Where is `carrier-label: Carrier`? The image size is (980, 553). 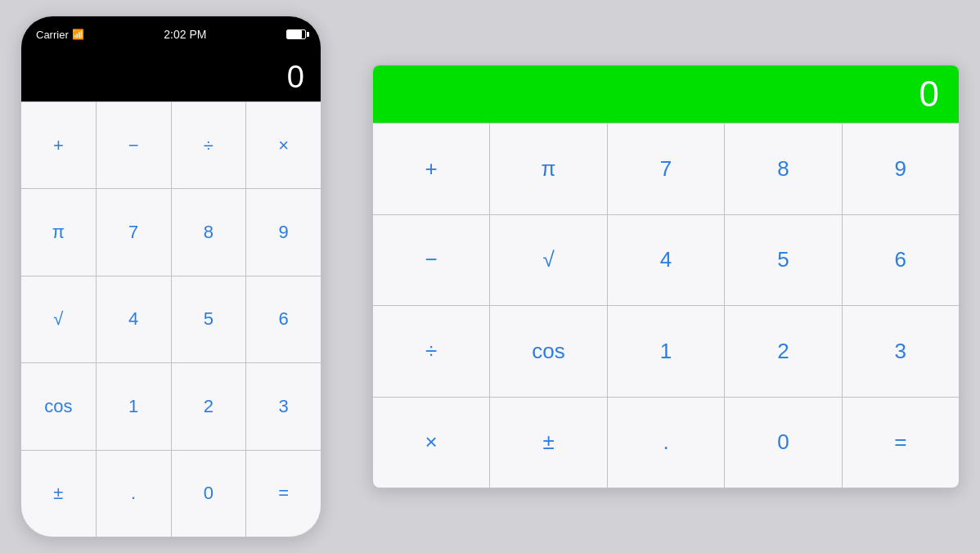
carrier-label: Carrier is located at coordinates (52, 34).